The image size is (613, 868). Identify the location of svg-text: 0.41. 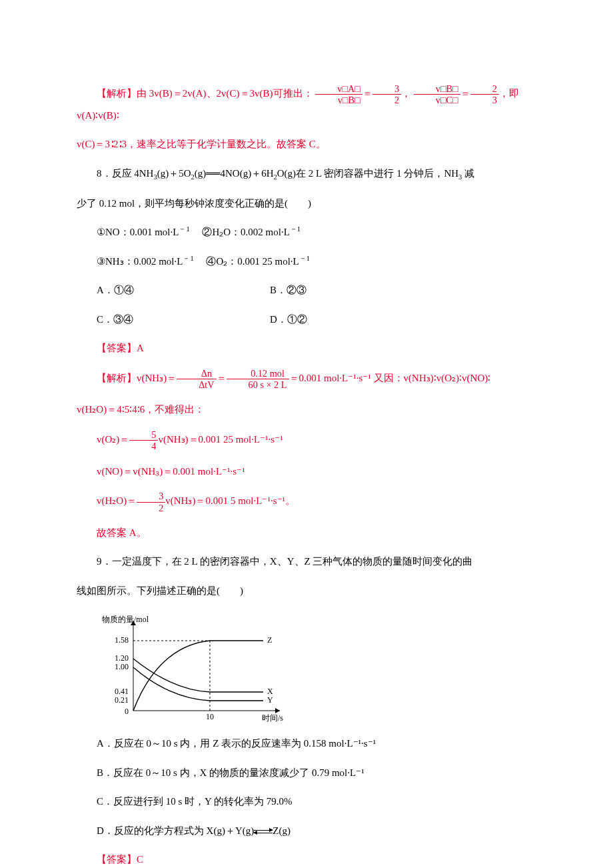
(121, 691).